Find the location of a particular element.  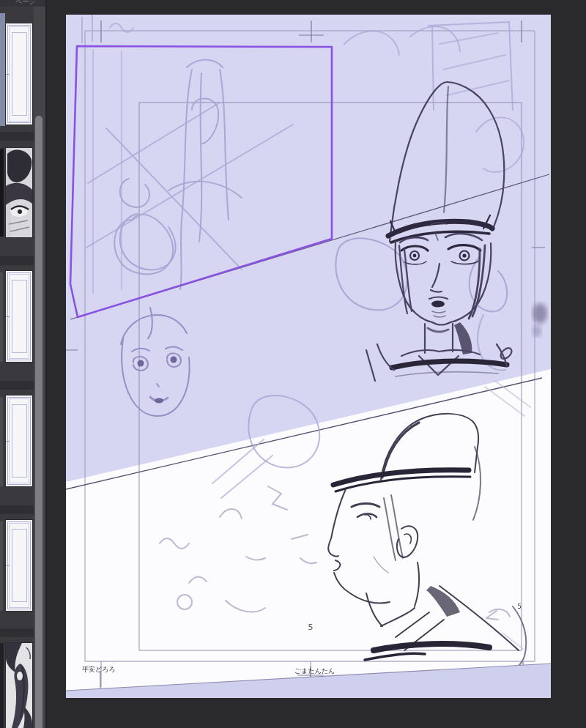

sidebar-header-label: ページ is located at coordinates (25, 3).